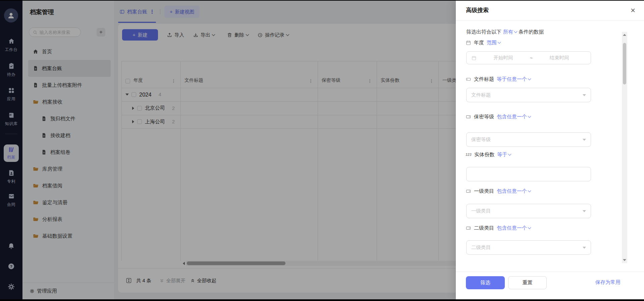  What do you see at coordinates (527, 283) in the screenshot?
I see `reset-button: 重置` at bounding box center [527, 283].